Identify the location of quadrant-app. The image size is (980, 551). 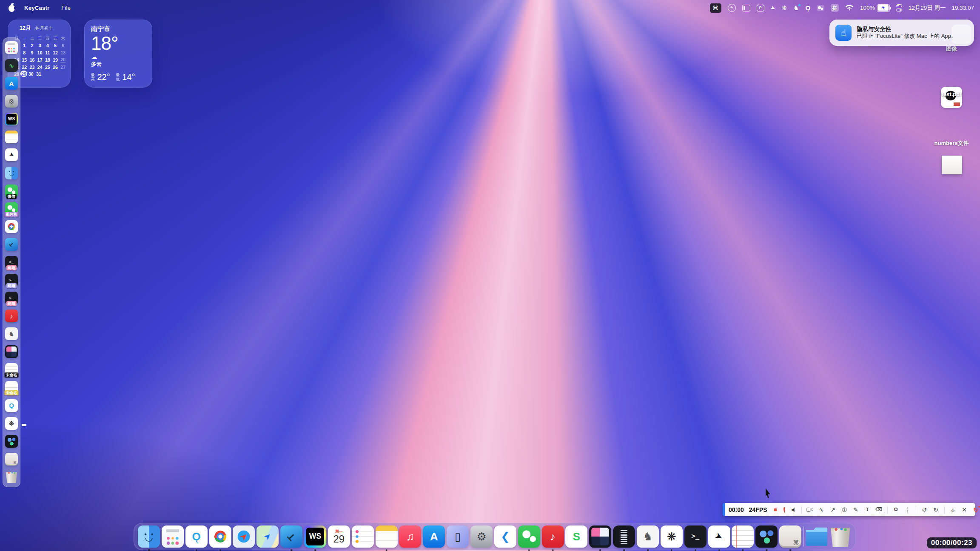
(11, 352).